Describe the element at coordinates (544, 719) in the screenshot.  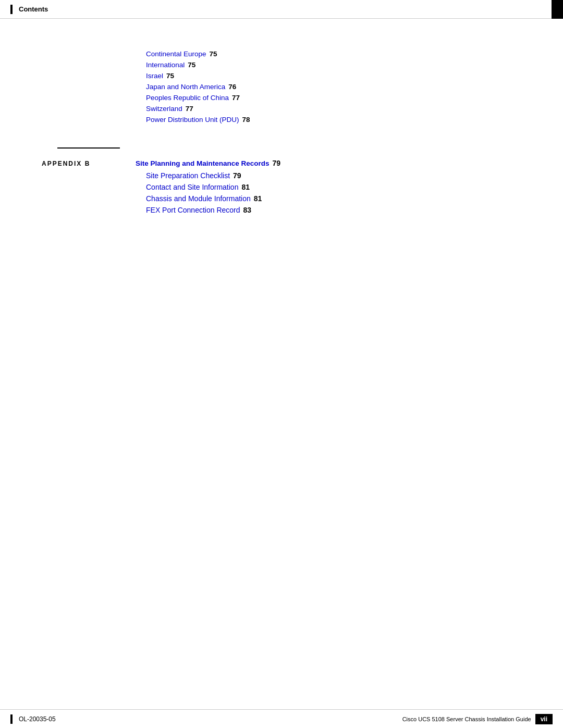
I see `footer-page-number: vii` at that location.